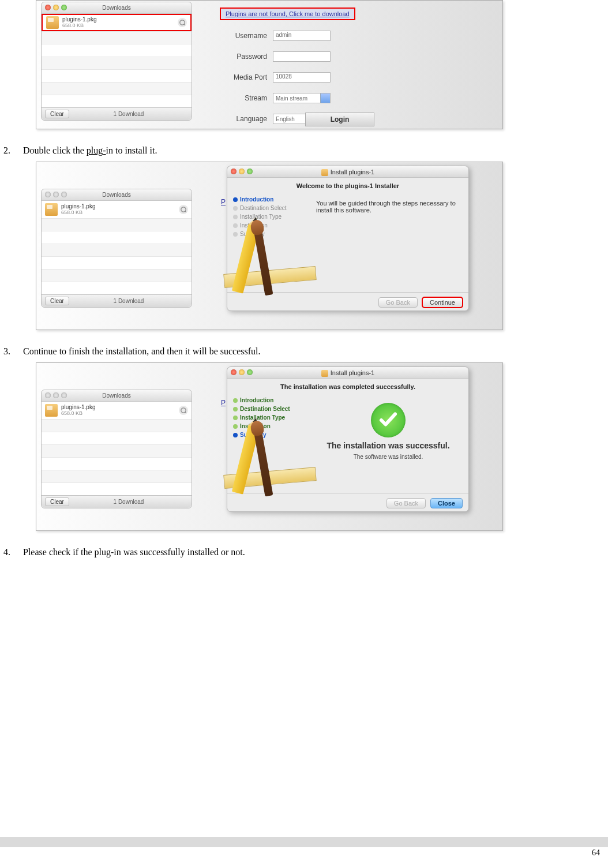  What do you see at coordinates (271, 217) in the screenshot?
I see `step-type: Installation Type` at bounding box center [271, 217].